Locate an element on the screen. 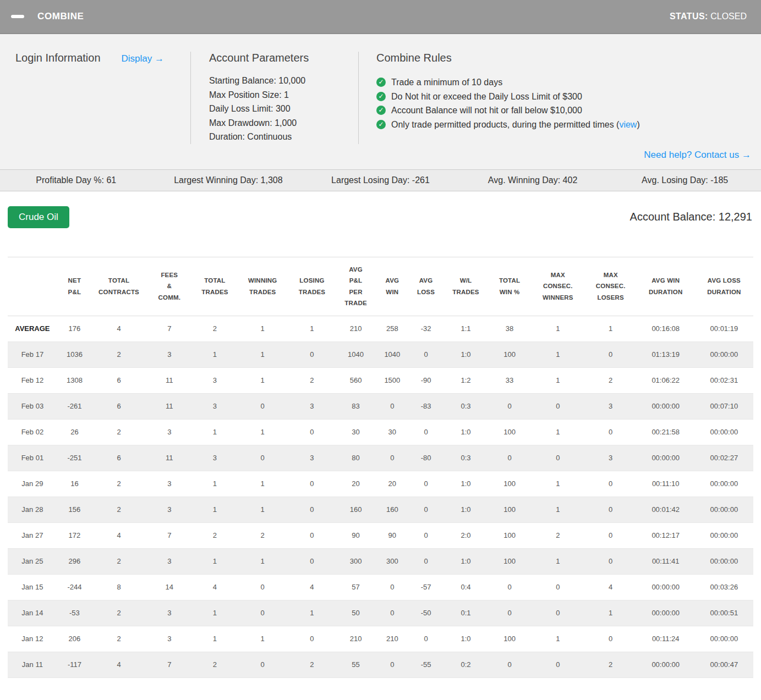 The image size is (761, 700). contact-us-link: Need help? Contact us → is located at coordinates (698, 155).